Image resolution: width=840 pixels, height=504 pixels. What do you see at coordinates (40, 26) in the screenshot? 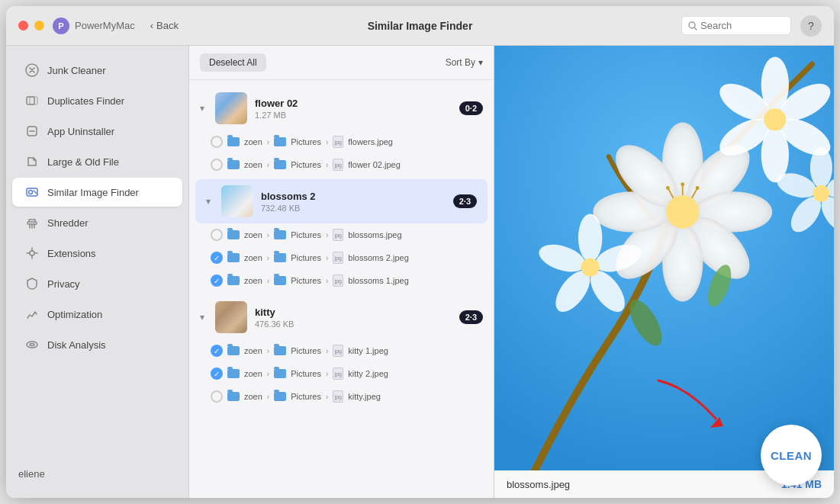
I see `minimize-button` at bounding box center [40, 26].